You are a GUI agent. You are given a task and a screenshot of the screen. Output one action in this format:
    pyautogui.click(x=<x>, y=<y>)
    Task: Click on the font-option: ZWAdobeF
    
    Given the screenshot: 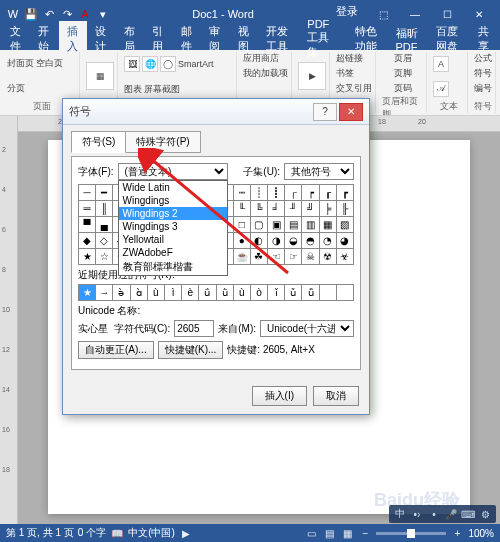 What is the action you would take?
    pyautogui.click(x=173, y=252)
    